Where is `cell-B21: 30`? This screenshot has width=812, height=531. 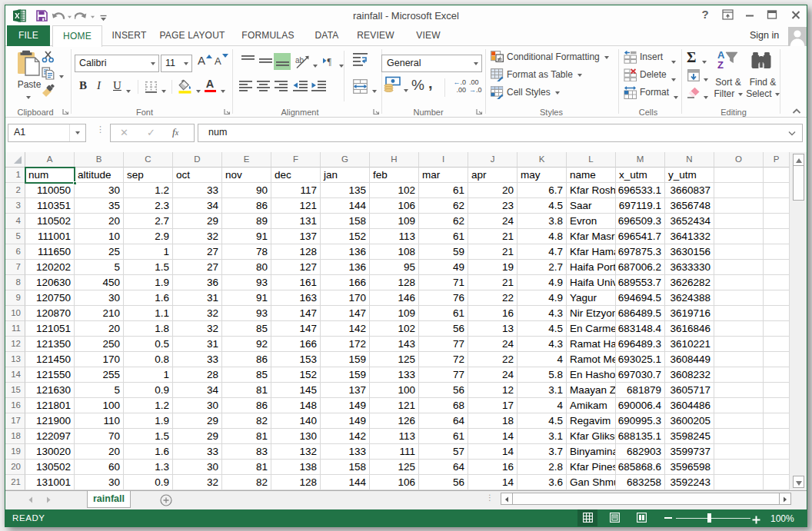
cell-B21: 30 is located at coordinates (99, 483).